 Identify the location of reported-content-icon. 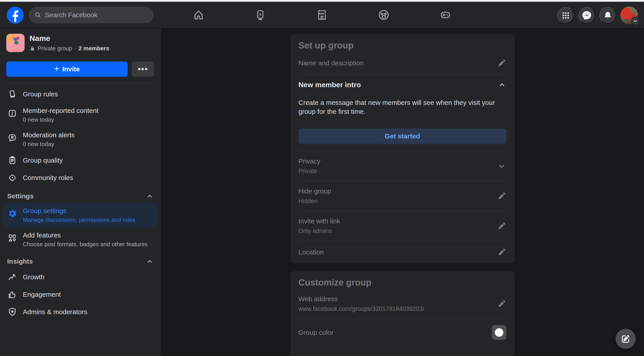
(12, 114).